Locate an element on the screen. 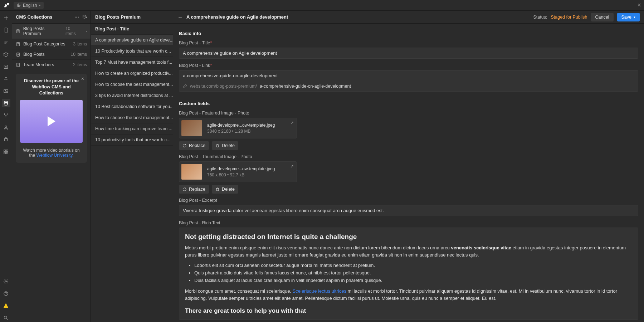 This screenshot has height=322, width=644. cms-item: 10 Productivity tools that are worth c..… is located at coordinates (132, 52).